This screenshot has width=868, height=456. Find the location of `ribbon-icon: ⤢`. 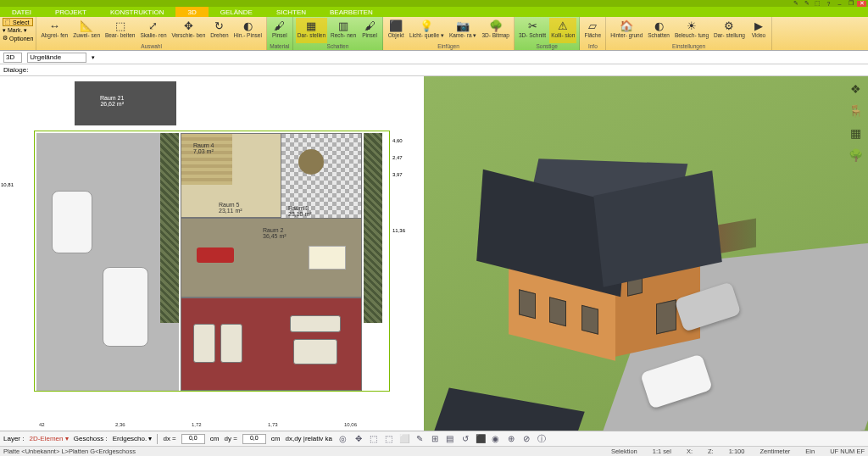

ribbon-icon: ⤢ is located at coordinates (153, 25).